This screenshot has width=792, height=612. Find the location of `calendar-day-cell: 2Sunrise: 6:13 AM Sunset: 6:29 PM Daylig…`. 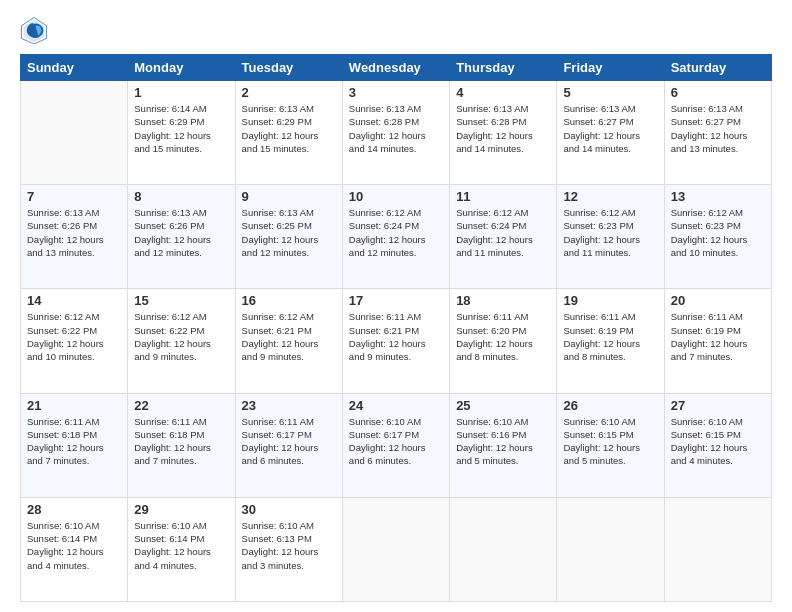

calendar-day-cell: 2Sunrise: 6:13 AM Sunset: 6:29 PM Daylig… is located at coordinates (288, 133).